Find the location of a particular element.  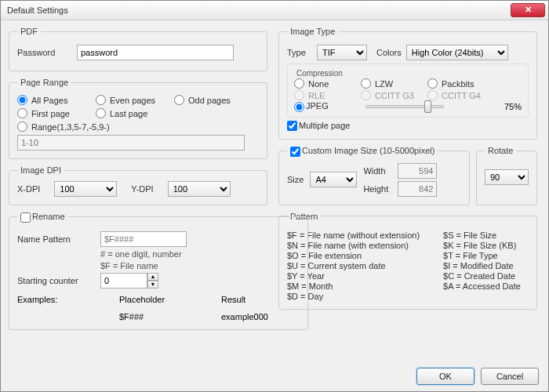

radio-none-input is located at coordinates (300, 83).